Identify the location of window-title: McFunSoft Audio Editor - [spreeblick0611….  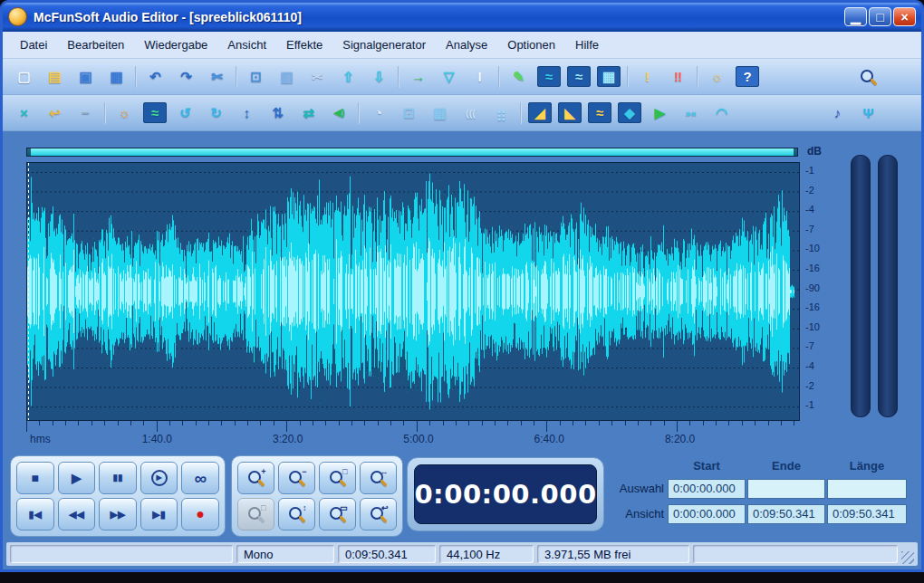
(438, 17).